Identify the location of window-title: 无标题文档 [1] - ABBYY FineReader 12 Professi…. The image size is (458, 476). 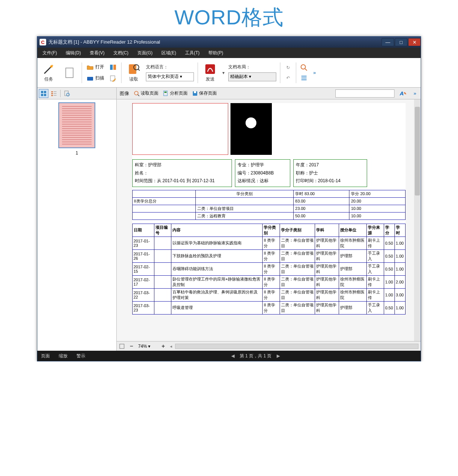
(215, 42).